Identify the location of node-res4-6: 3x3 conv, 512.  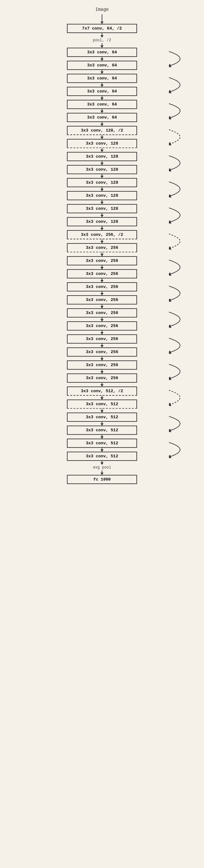
(102, 456).